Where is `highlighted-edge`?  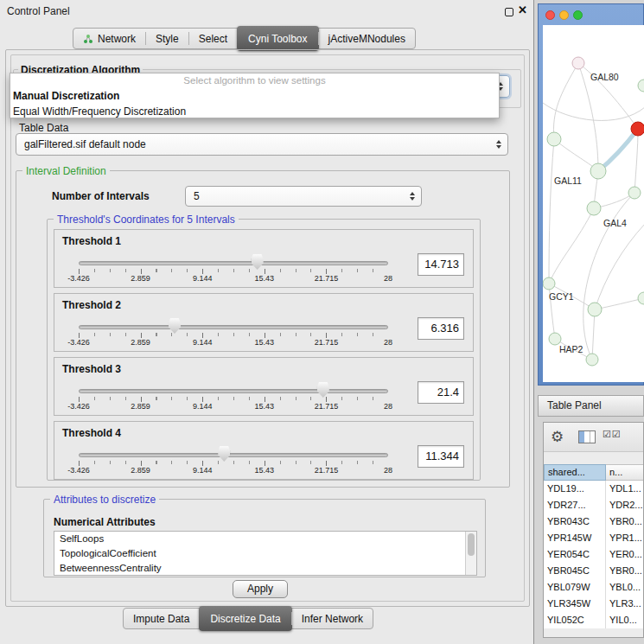
highlighted-edge is located at coordinates (618, 150).